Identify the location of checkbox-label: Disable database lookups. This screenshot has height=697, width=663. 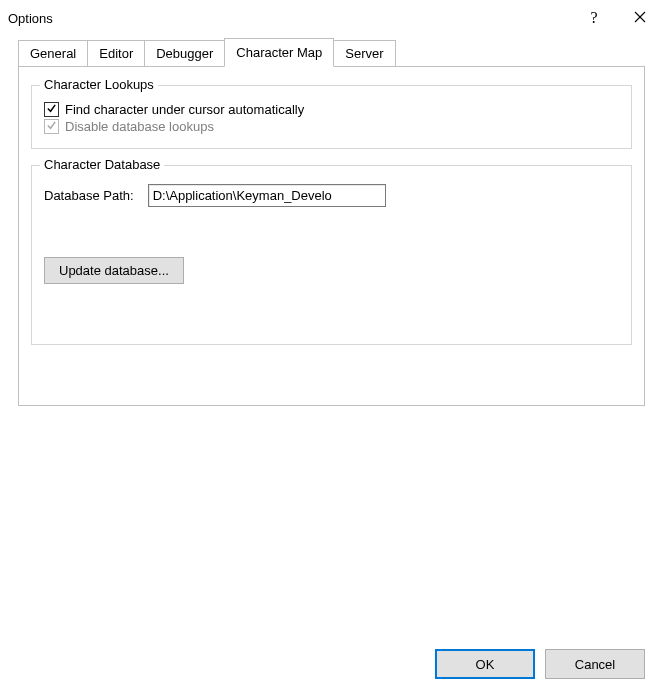
(140, 126).